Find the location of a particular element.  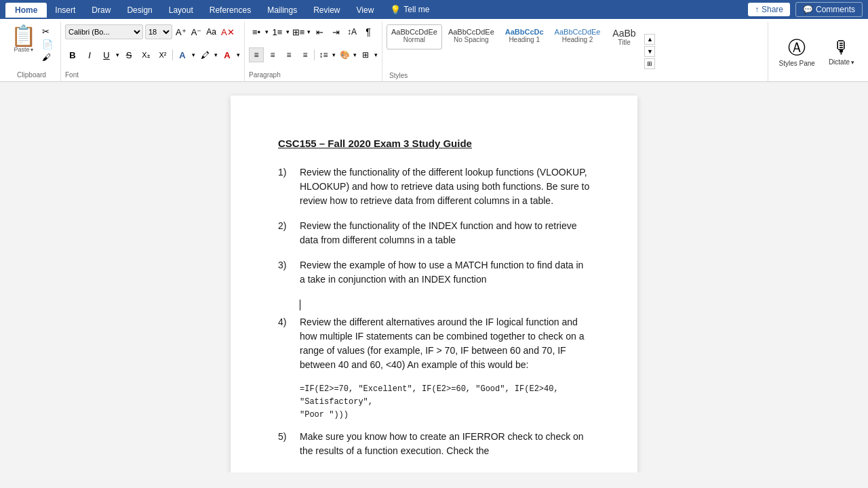

list-number: 3) is located at coordinates (286, 272).